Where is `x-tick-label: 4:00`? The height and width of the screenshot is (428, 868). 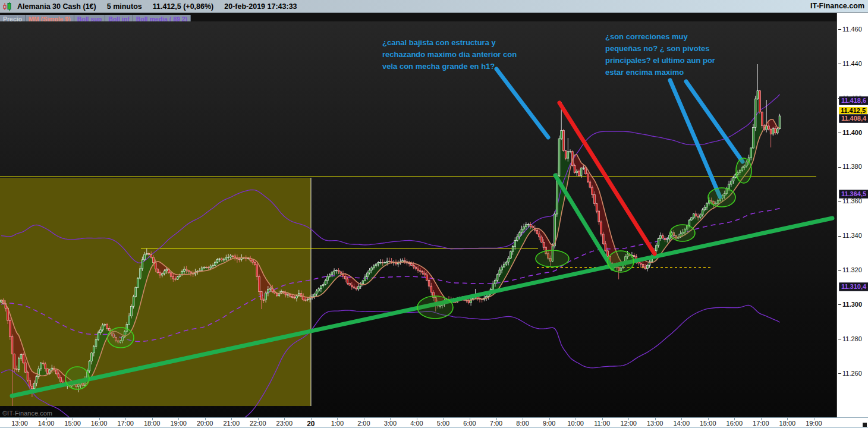
x-tick-label: 4:00 is located at coordinates (416, 423).